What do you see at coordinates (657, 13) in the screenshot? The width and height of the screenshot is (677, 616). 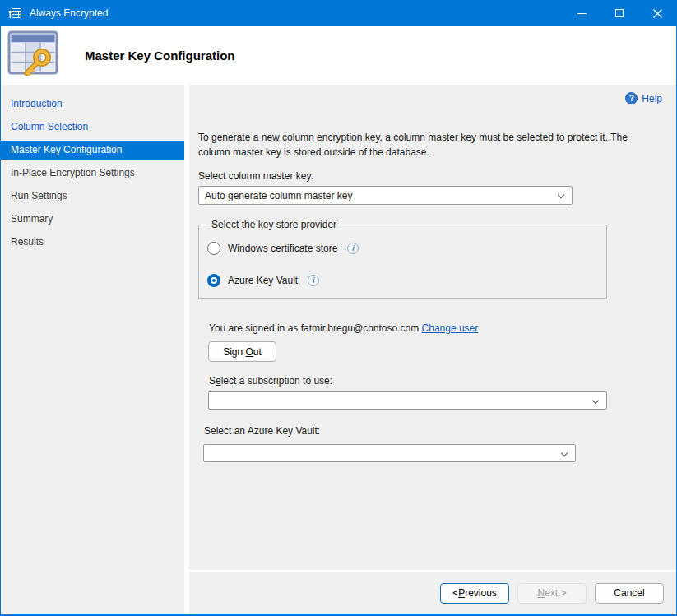 I see `close-button` at bounding box center [657, 13].